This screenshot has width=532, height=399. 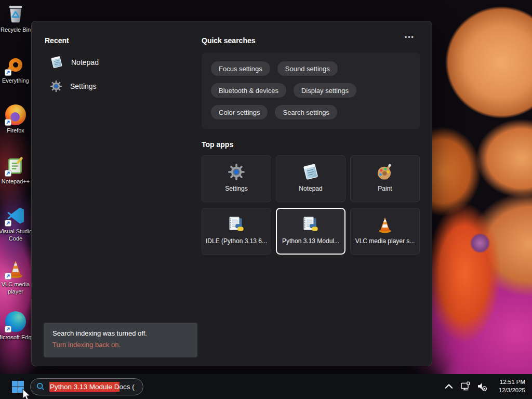 I want to click on more-options-button: •••, so click(x=409, y=37).